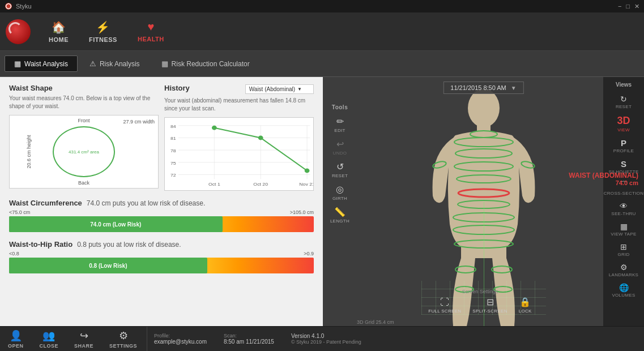 This screenshot has height=351, width=644. Describe the element at coordinates (173, 163) in the screenshot. I see `svg-text: 75` at that location.